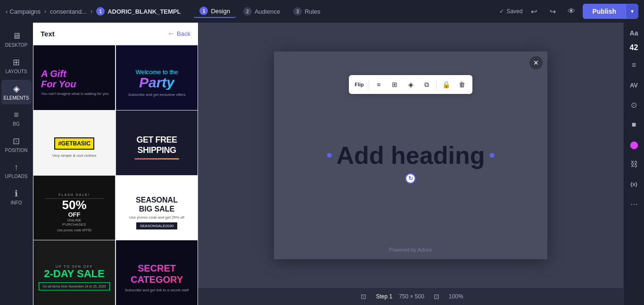 This screenshot has height=305, width=644. Describe the element at coordinates (157, 272) in the screenshot. I see `template-card-secret: SECRETCATEGORY Subscribe and get link to…` at that location.